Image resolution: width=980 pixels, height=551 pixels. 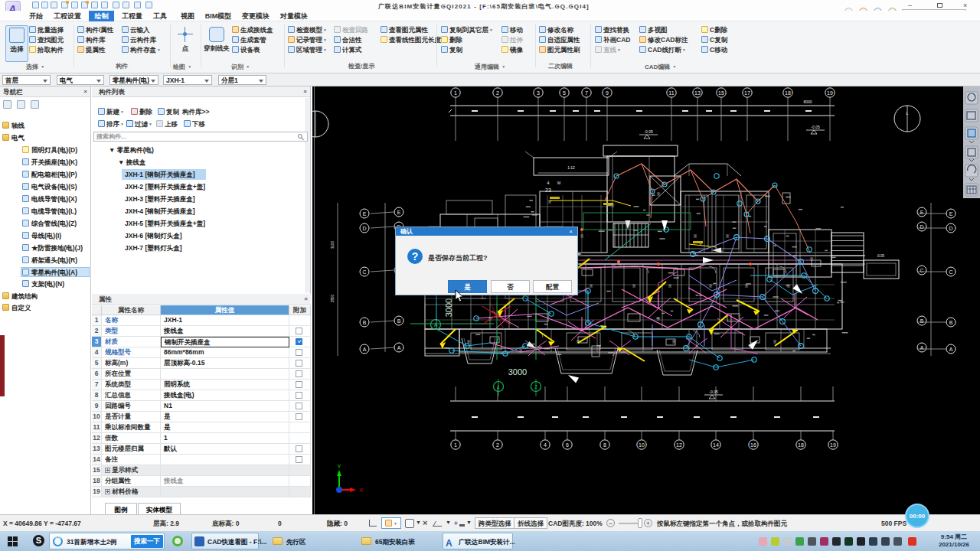 I want to click on svg-text: 9, so click(x=607, y=93).